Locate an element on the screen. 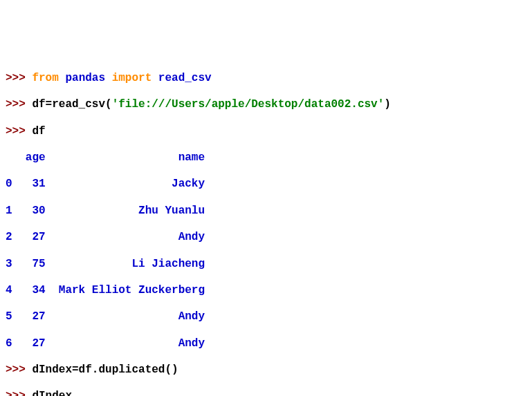 This screenshot has height=396, width=532. string-literal: 'file:///Users/apple/Desktop/data002.csv… is located at coordinates (248, 104).